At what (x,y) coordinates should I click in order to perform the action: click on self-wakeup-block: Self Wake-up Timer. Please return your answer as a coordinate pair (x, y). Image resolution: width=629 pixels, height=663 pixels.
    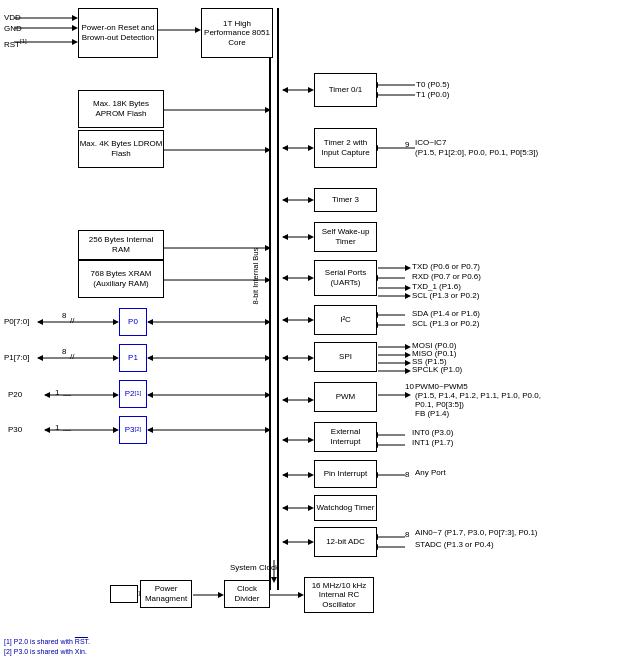
    Looking at the image, I should click on (346, 237).